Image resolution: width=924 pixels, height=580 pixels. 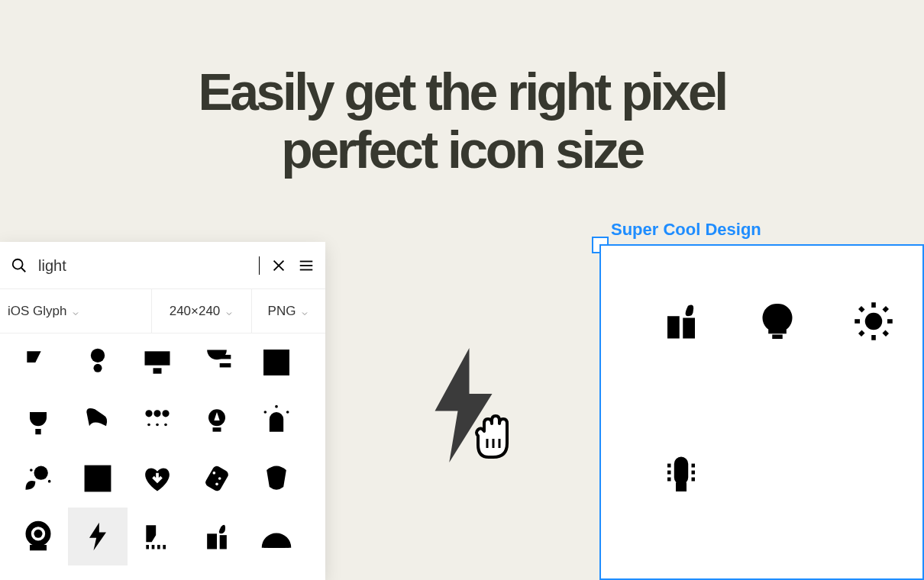 I want to click on icon-pendant-light, so click(x=98, y=362).